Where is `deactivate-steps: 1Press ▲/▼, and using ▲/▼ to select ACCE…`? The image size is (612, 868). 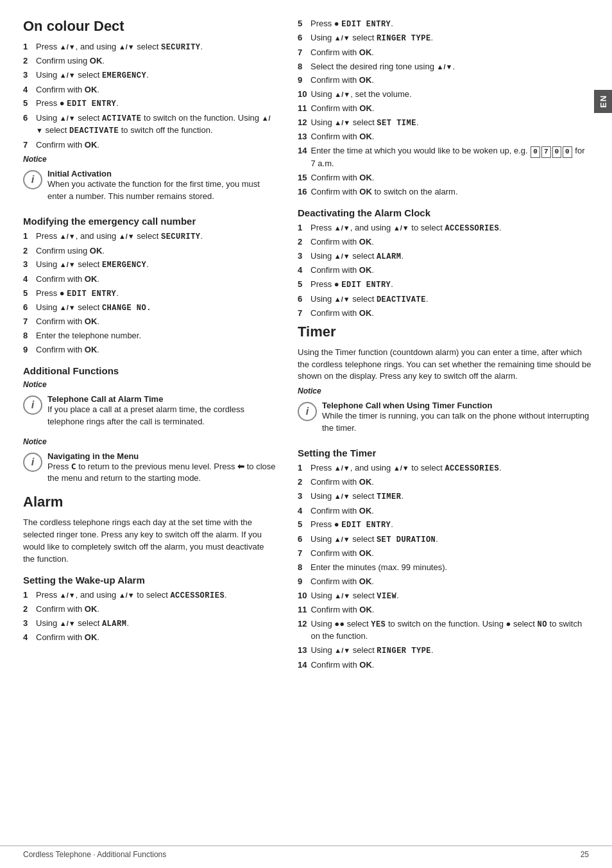 deactivate-steps: 1Press ▲/▼, and using ▲/▼ to select ACCE… is located at coordinates (445, 271).